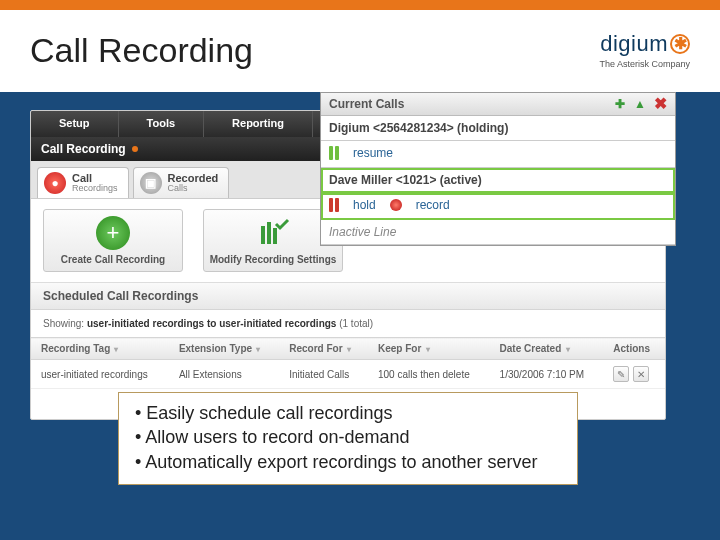 The width and height of the screenshot is (720, 540). Describe the element at coordinates (348, 363) in the screenshot. I see `recordings-table: Recording Tag ▾ Extension Type ▾ Record …` at that location.